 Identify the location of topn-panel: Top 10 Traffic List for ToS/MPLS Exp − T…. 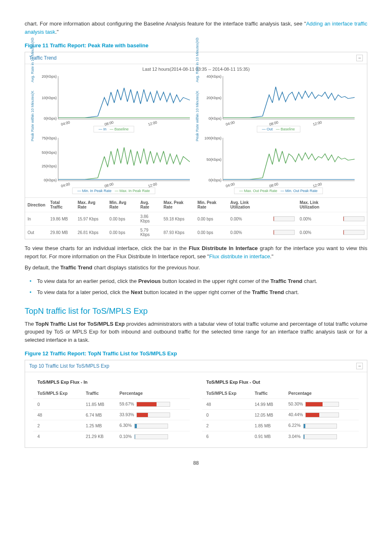
(196, 404).